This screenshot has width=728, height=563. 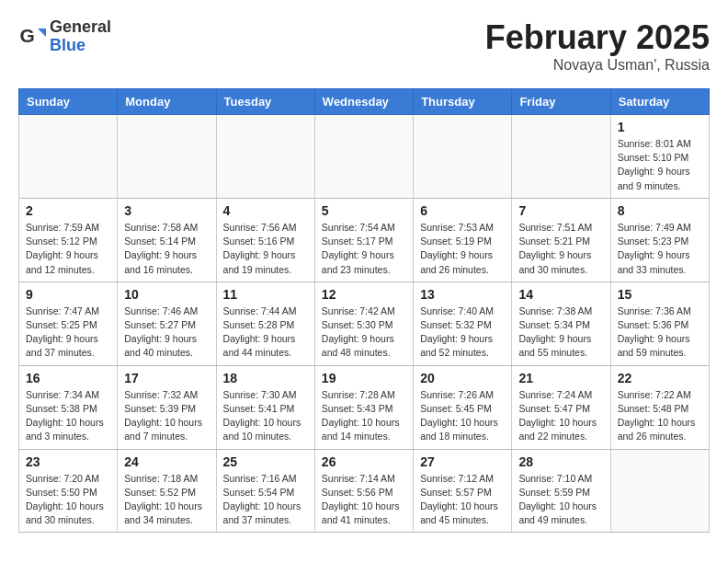 What do you see at coordinates (166, 462) in the screenshot?
I see `day-number: 24` at bounding box center [166, 462].